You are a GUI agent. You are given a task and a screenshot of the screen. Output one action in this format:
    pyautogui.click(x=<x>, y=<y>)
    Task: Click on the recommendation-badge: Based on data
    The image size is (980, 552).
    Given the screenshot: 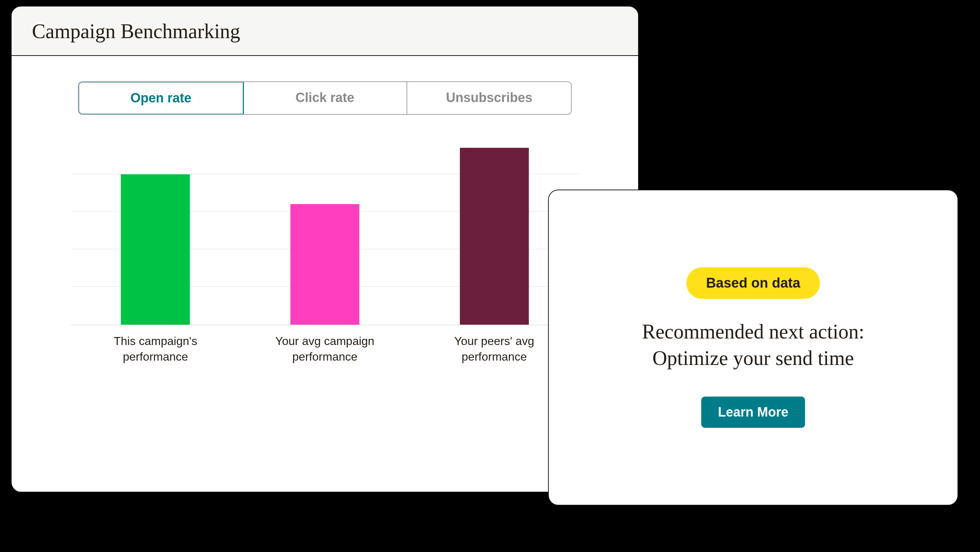 What is the action you would take?
    pyautogui.click(x=753, y=283)
    